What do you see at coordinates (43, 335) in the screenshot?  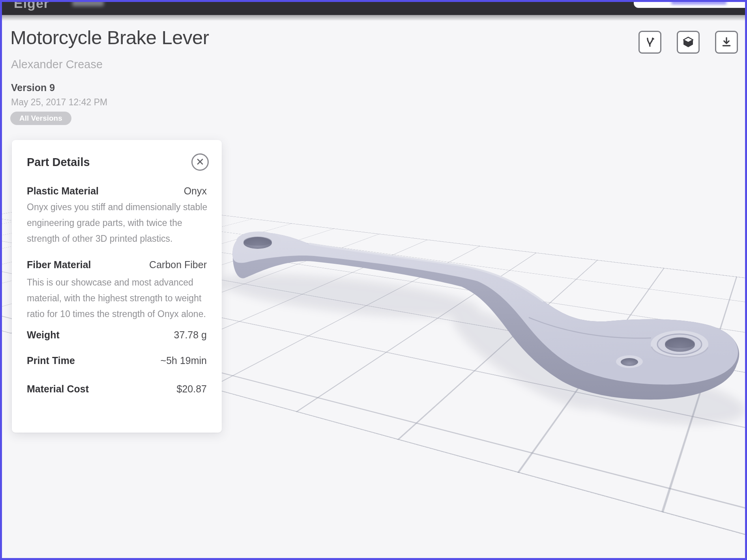 I see `detail-label: Weight` at bounding box center [43, 335].